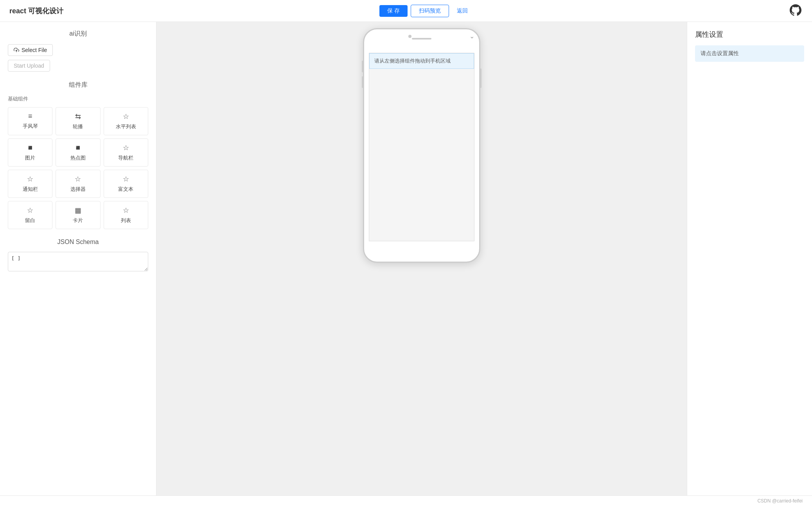  I want to click on component-grid: ≡ 手风琴 ⇆ 轮播 ☆ 水平列表 ◾ 图片 ◾ 热点图, so click(78, 168).